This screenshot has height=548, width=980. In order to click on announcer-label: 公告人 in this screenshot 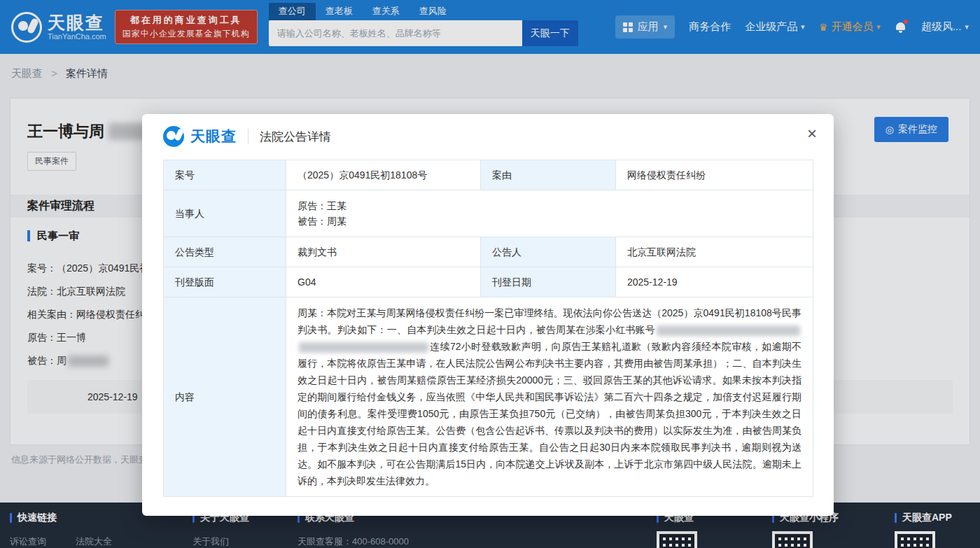, I will do `click(549, 252)`.